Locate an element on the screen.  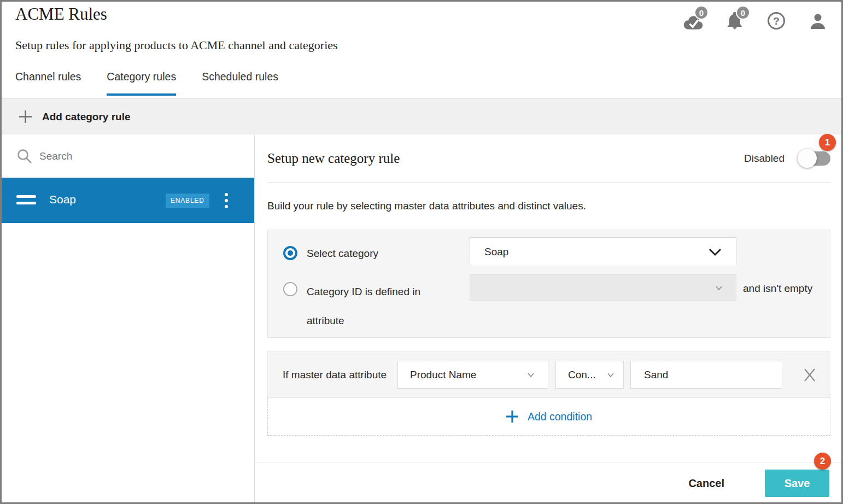
add-category-rule-button: Add category rule is located at coordinates (421, 116).